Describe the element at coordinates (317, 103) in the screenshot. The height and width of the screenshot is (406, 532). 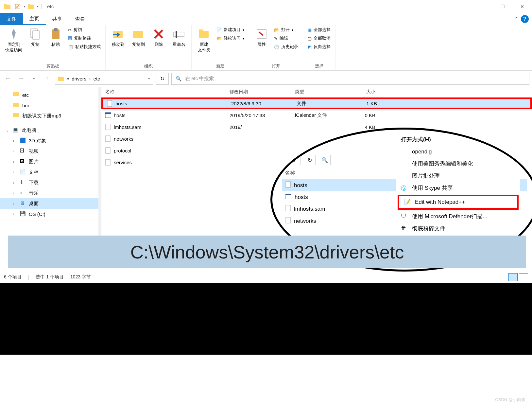
I see `file-row: hosts2022/8/6 9:30文件1 KB` at that location.